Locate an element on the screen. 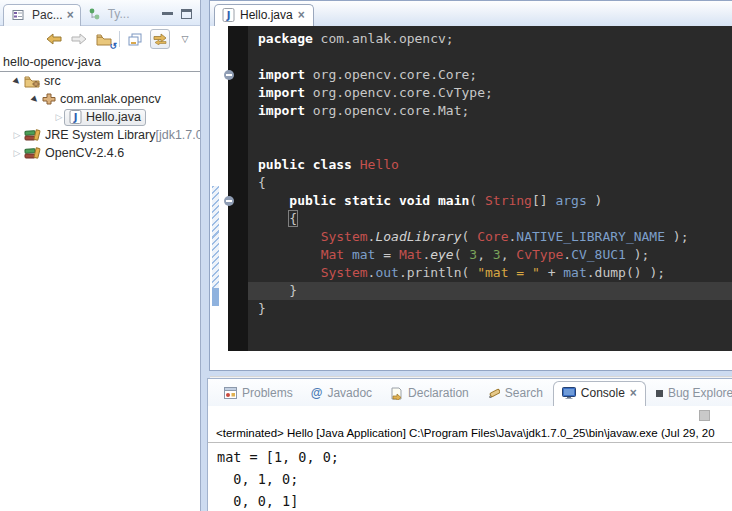 The height and width of the screenshot is (511, 732). console-process-title: <terminated> Hello [Java Application] C:… is located at coordinates (470, 434).